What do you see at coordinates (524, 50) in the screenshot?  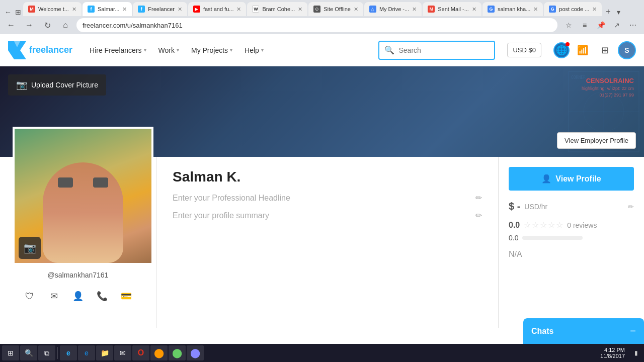 I see `currency-button: USD $0` at bounding box center [524, 50].